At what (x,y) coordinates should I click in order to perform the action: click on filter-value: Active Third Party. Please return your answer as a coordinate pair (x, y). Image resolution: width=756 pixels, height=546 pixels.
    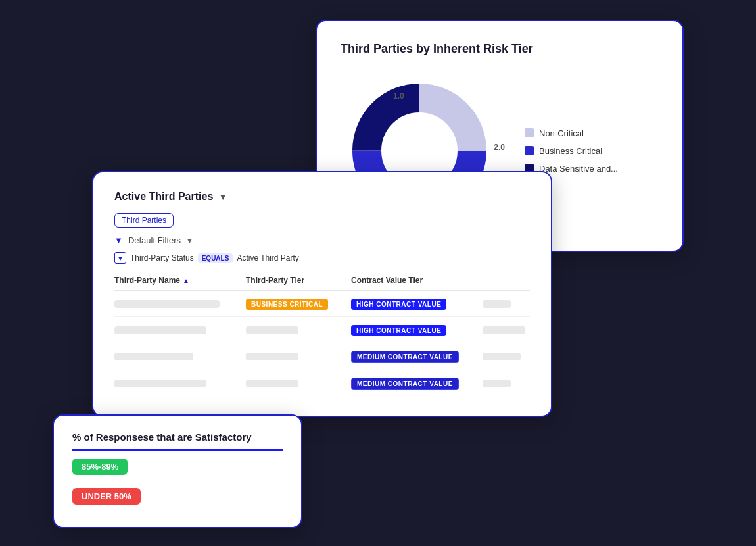
    Looking at the image, I should click on (268, 258).